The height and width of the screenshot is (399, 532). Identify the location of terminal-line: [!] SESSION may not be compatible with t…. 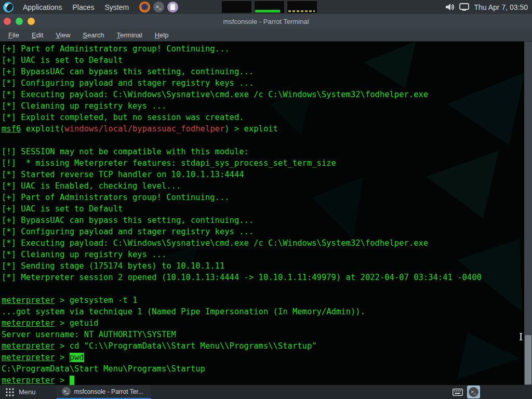
(263, 152).